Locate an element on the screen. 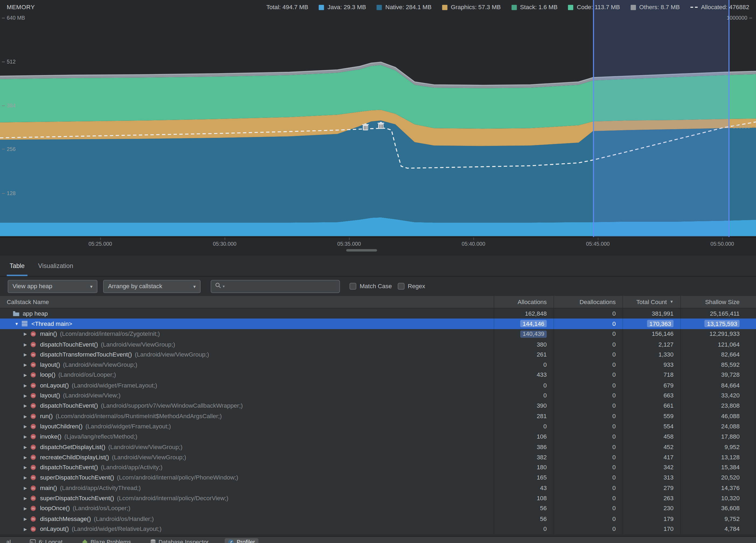 This screenshot has width=756, height=543. table-row: ▶mlayout()(Landroid/view/View;)0066333,4… is located at coordinates (378, 396).